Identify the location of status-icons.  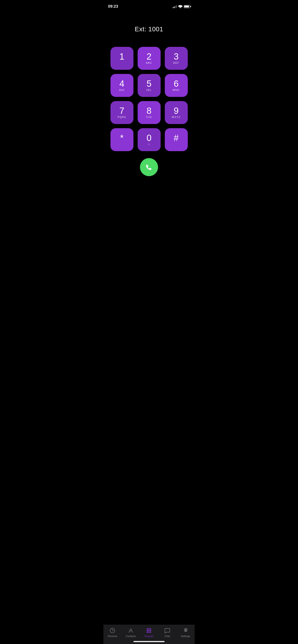
(181, 6).